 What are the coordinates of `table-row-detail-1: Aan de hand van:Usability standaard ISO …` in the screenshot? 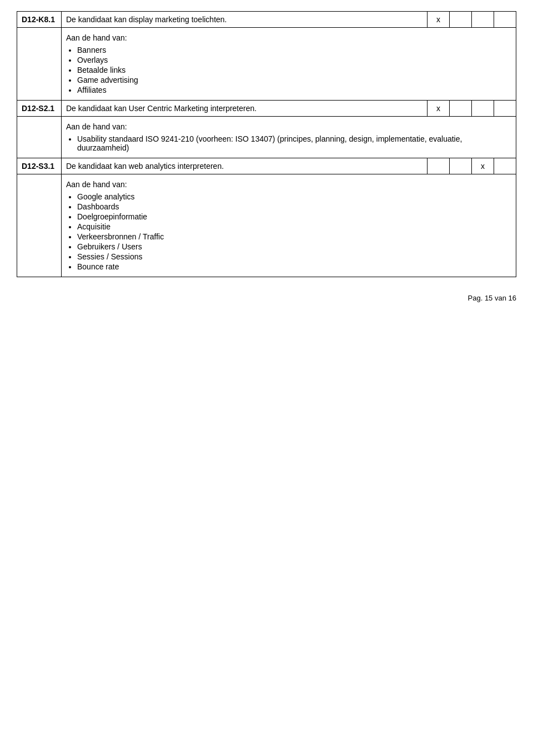 It's located at (266, 138).